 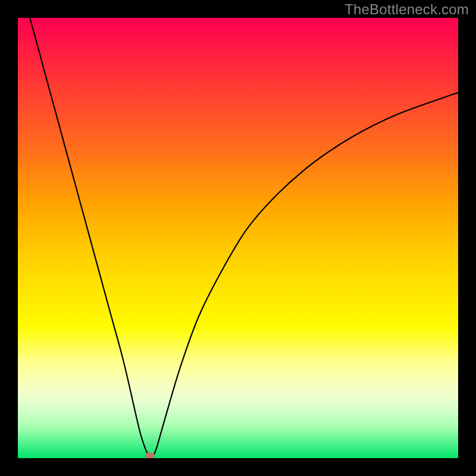 I want to click on marker-point, so click(x=150, y=455).